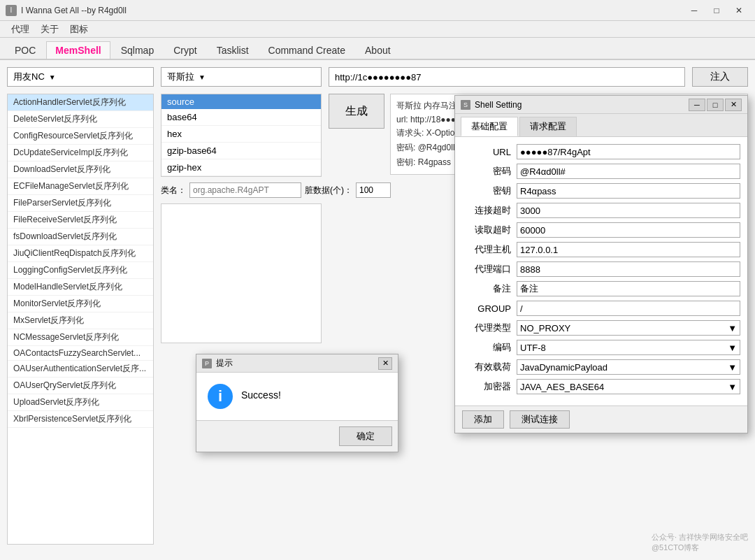 This screenshot has height=560, width=755. Describe the element at coordinates (366, 436) in the screenshot. I see `prompt-confirm-button: 确定` at that location.